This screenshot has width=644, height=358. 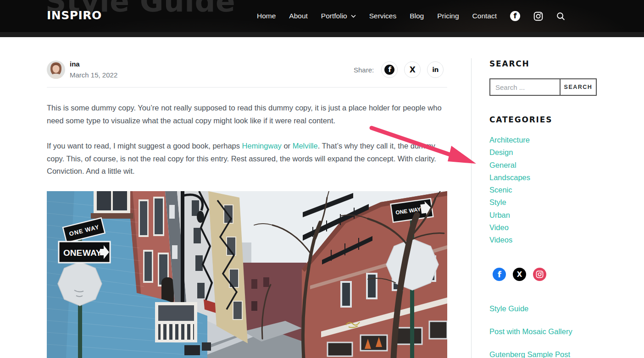 What do you see at coordinates (525, 87) in the screenshot?
I see `search-input` at bounding box center [525, 87].